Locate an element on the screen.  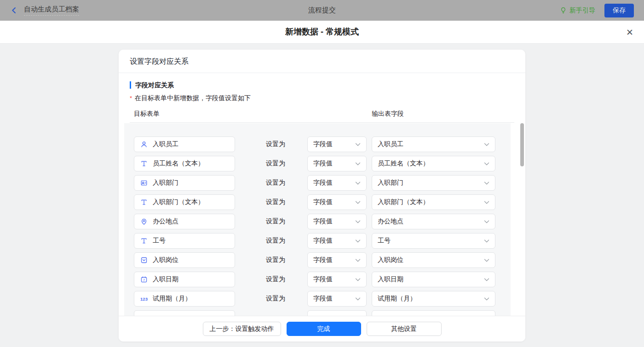
output-field-selected: 入职部门（文本） is located at coordinates (403, 202).